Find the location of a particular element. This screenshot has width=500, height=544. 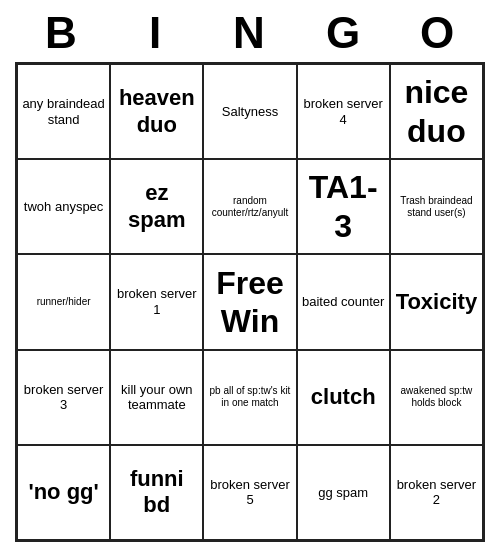

title-b: B is located at coordinates (62, 33).